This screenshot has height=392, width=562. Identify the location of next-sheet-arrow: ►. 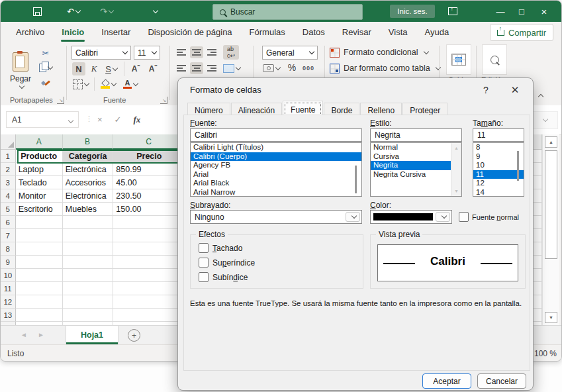
(41, 335).